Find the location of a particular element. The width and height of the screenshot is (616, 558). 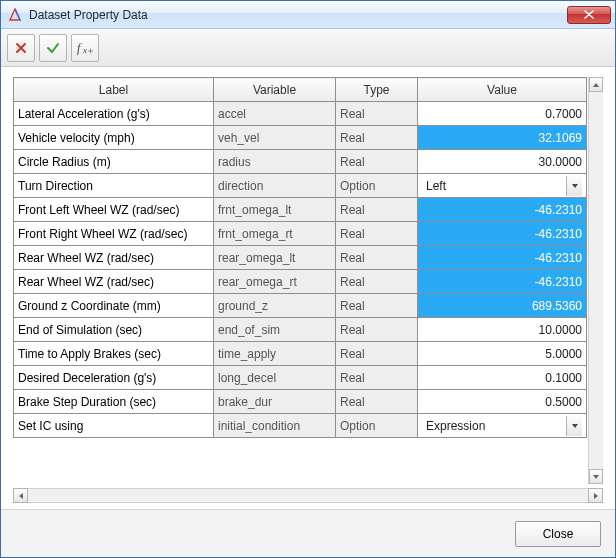

cell-variable: radius is located at coordinates (275, 162).